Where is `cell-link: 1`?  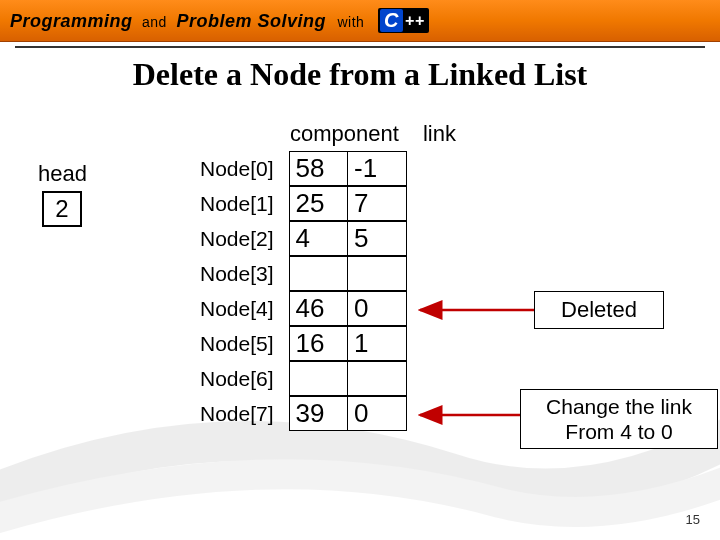 cell-link: 1 is located at coordinates (377, 344).